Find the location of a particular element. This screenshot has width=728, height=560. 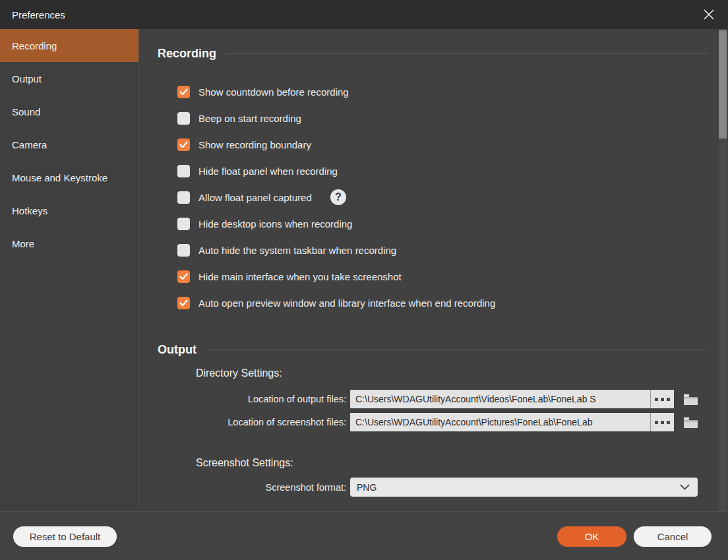

screenshot-files-path-input is located at coordinates (500, 422).